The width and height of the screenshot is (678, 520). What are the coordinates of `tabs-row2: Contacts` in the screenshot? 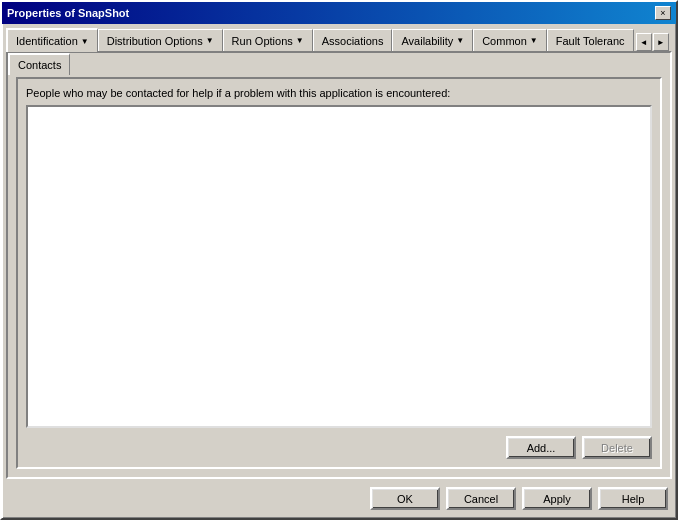 It's located at (335, 64).